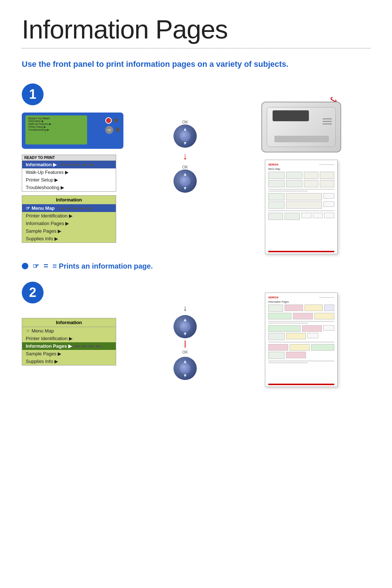 The height and width of the screenshot is (588, 392). Describe the element at coordinates (69, 354) in the screenshot. I see `step2-menu-item-samplepages: Sample Pages ▶` at that location.